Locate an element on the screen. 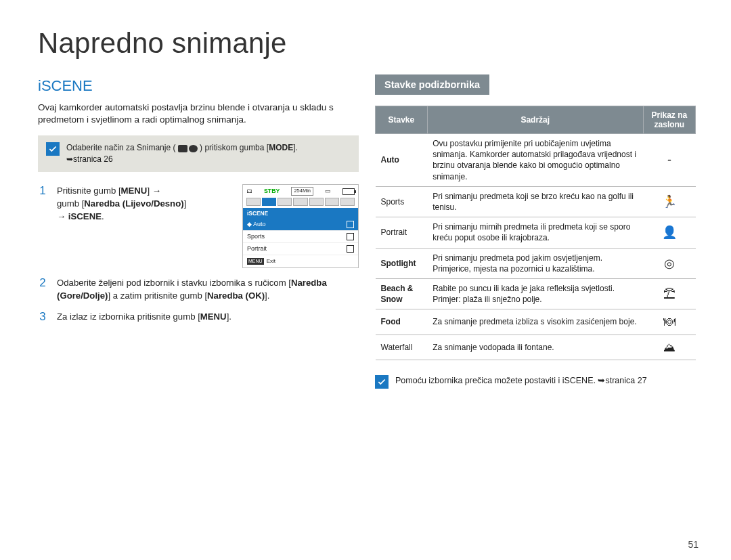  inset-tab-active is located at coordinates (269, 202).